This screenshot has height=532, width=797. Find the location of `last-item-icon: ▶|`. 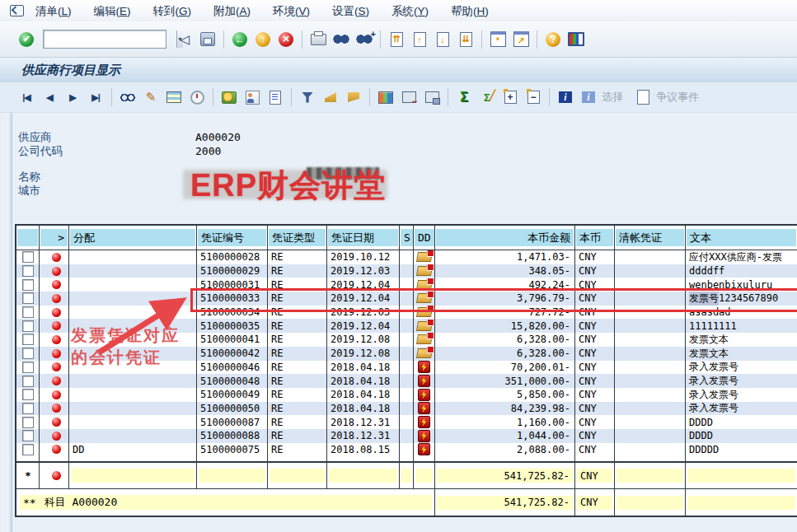

last-item-icon: ▶| is located at coordinates (96, 97).